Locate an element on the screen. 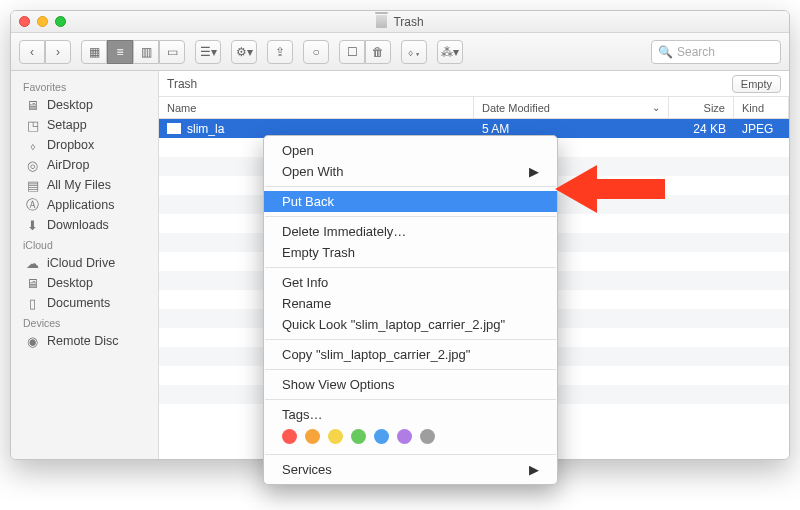  trash-icon is located at coordinates (382, 22).